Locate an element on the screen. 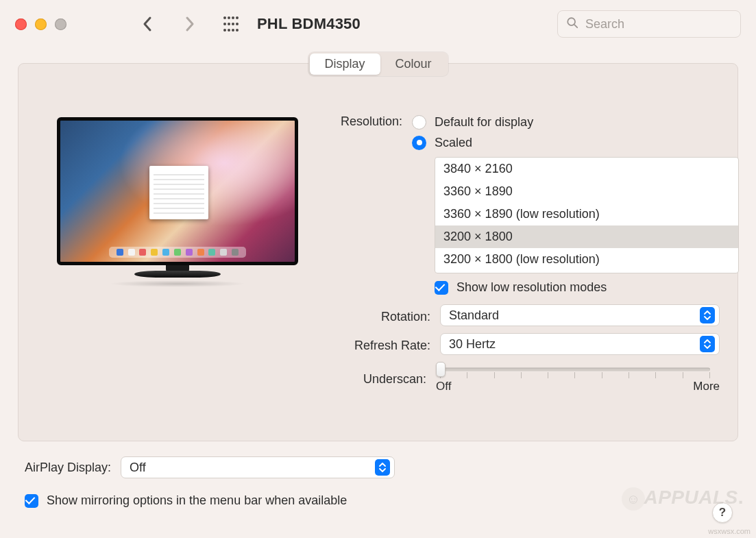  resolution-option: 3360 × 1890 (low resolution) is located at coordinates (587, 214).